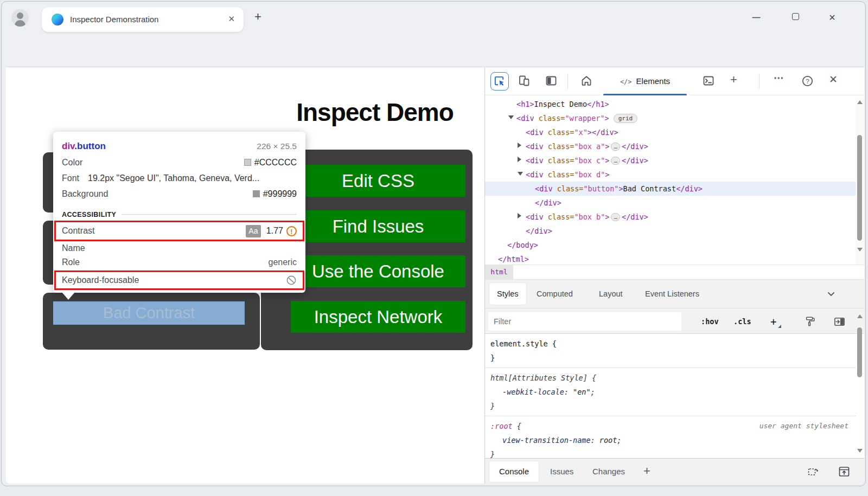 This screenshot has height=496, width=868. I want to click on dom-tree-node: <div class="box c">…</div>, so click(671, 160).